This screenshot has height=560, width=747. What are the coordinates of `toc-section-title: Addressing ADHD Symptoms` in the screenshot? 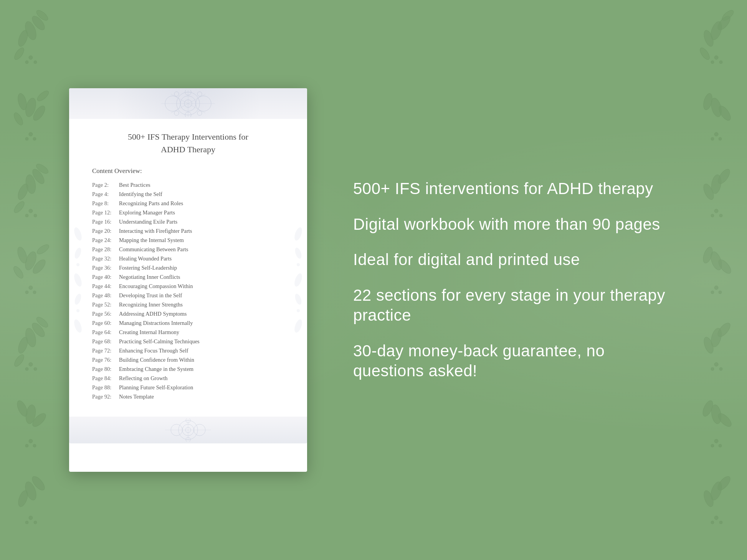 It's located at (153, 314).